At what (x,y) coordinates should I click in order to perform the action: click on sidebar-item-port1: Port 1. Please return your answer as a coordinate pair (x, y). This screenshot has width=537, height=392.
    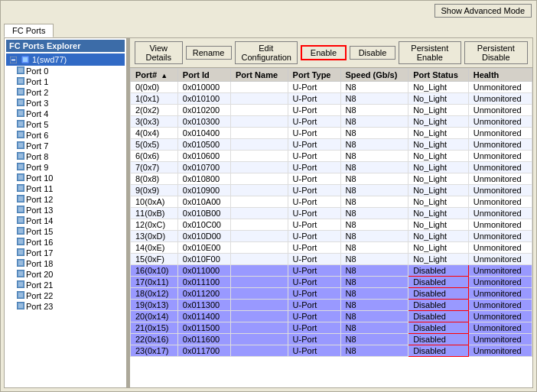
    Looking at the image, I should click on (66, 82).